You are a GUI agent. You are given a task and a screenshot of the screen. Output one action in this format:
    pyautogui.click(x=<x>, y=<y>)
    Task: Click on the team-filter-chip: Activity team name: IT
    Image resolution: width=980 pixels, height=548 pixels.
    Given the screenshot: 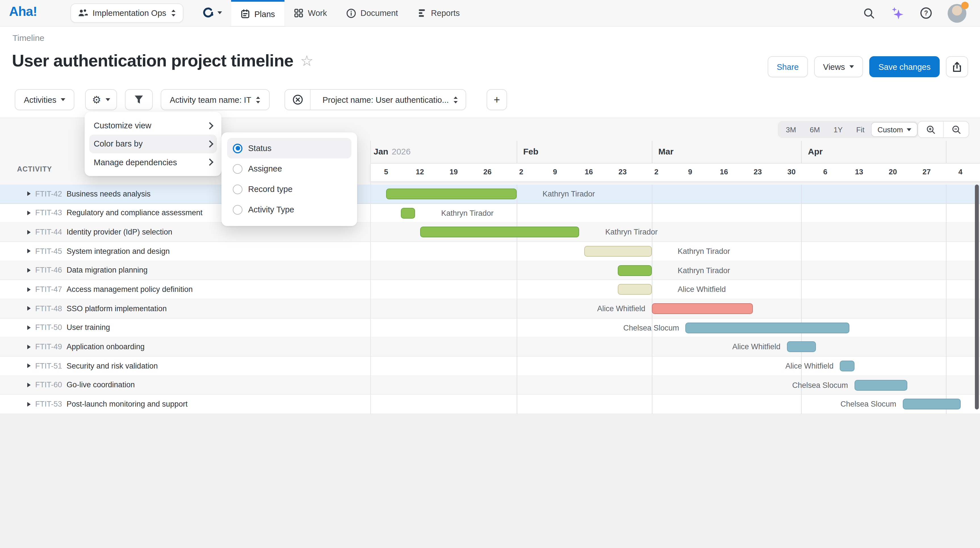 What is the action you would take?
    pyautogui.click(x=215, y=100)
    